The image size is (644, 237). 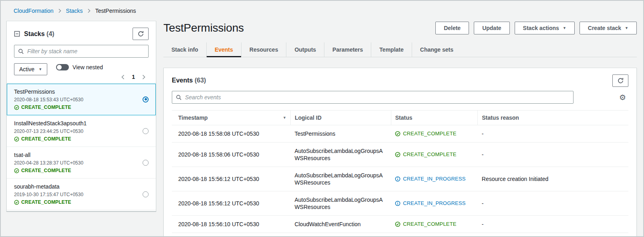 What do you see at coordinates (81, 195) in the screenshot?
I see `stack-list-item-sourabh-metadata: sourabh-metadata 2019-10-30 17:15:47 UTC…` at bounding box center [81, 195].